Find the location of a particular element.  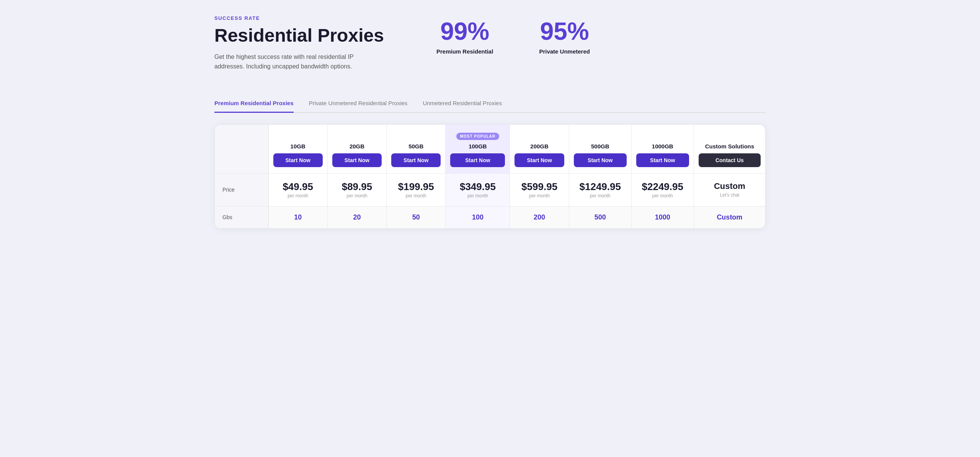

size-label-50gb: 50GB is located at coordinates (416, 146).